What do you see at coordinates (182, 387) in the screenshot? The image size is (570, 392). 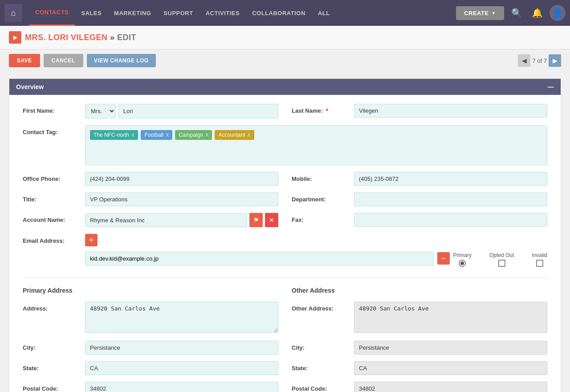 I see `postal-code-input` at bounding box center [182, 387].